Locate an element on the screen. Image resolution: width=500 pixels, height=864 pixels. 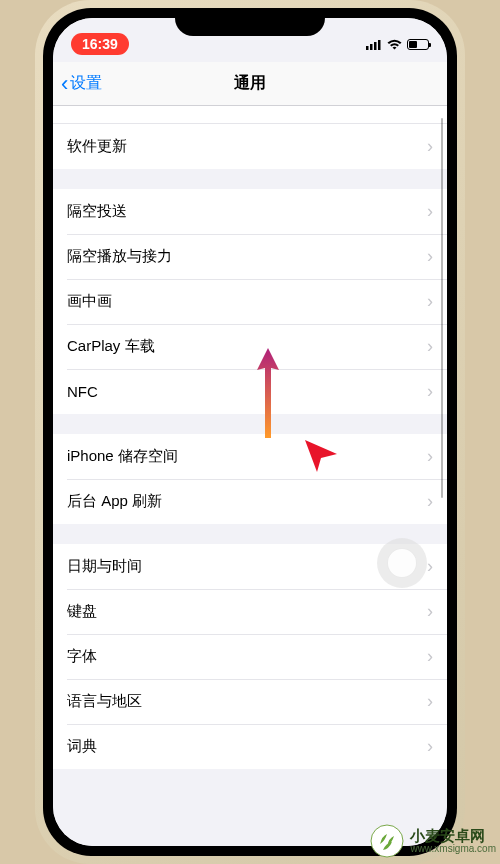
row-label: 画中画 is located at coordinates (90, 302).